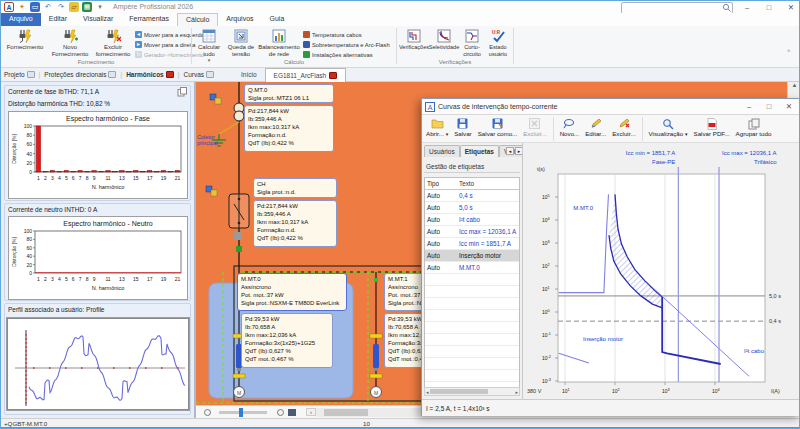  I want to click on editar-button: Editar..., so click(596, 127).